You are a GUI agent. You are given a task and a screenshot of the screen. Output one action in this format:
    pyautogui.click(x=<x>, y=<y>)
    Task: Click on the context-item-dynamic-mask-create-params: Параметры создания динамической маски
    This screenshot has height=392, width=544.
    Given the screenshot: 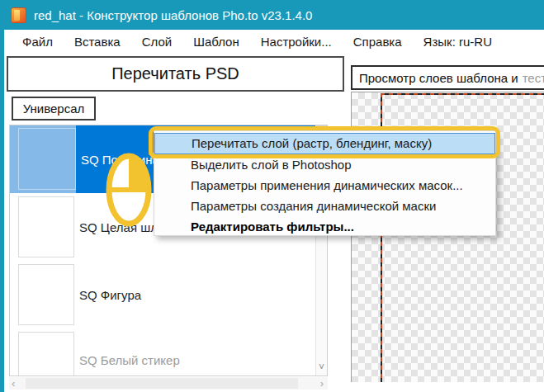 What is the action you would take?
    pyautogui.click(x=325, y=206)
    